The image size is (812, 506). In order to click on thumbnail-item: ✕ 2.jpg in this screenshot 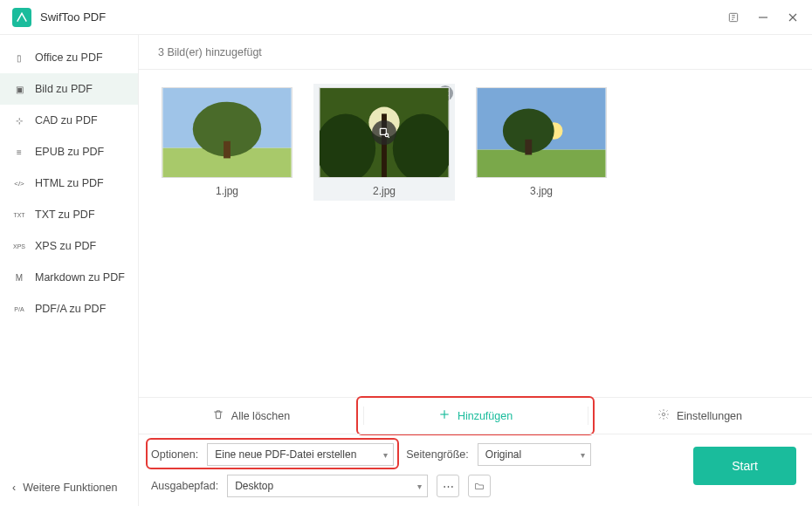, I will do `click(384, 142)`.